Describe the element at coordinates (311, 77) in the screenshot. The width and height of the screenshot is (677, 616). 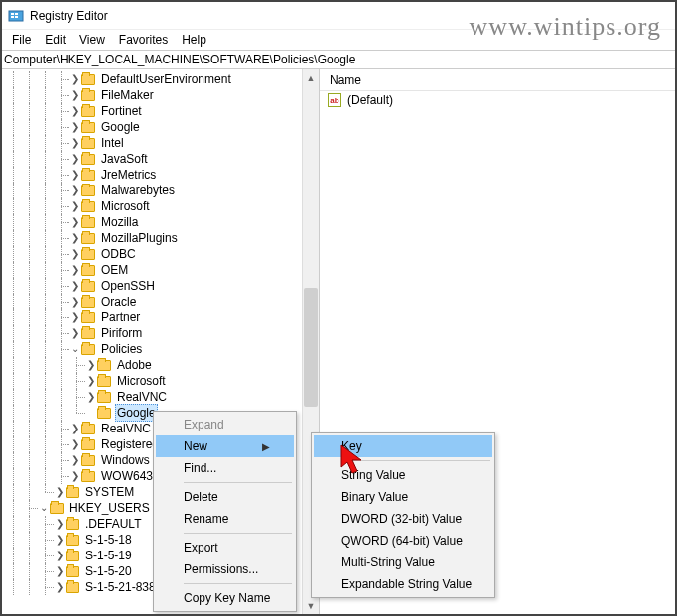
I see `scroll-up-icon: ▲` at that location.